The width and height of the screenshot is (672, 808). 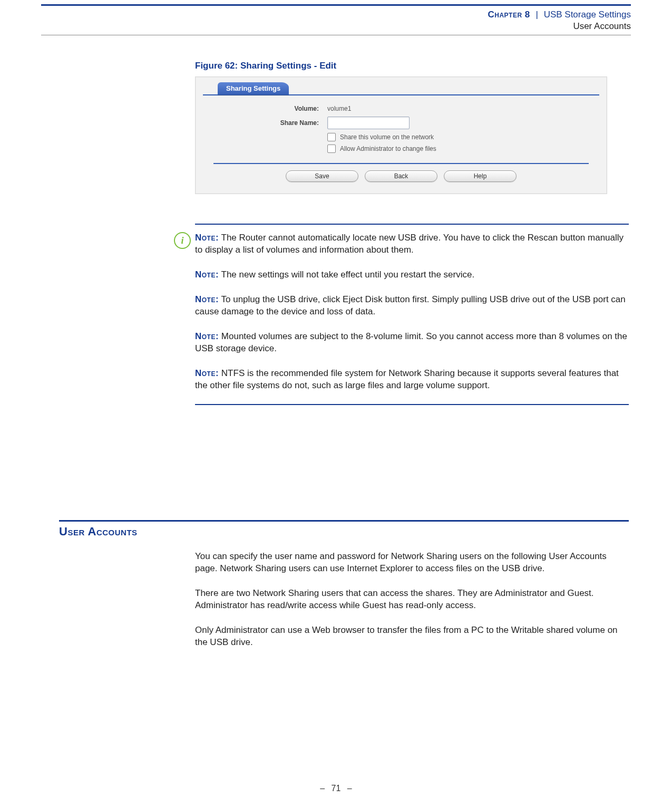 What do you see at coordinates (602, 26) in the screenshot?
I see `header-subtitle: User Accounts` at bounding box center [602, 26].